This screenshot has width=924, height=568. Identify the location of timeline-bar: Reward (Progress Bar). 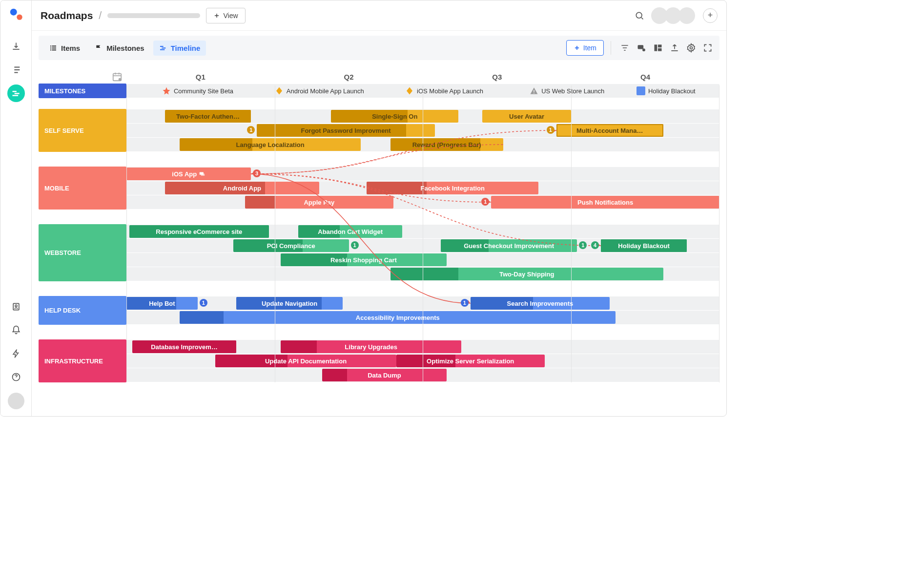
(447, 145).